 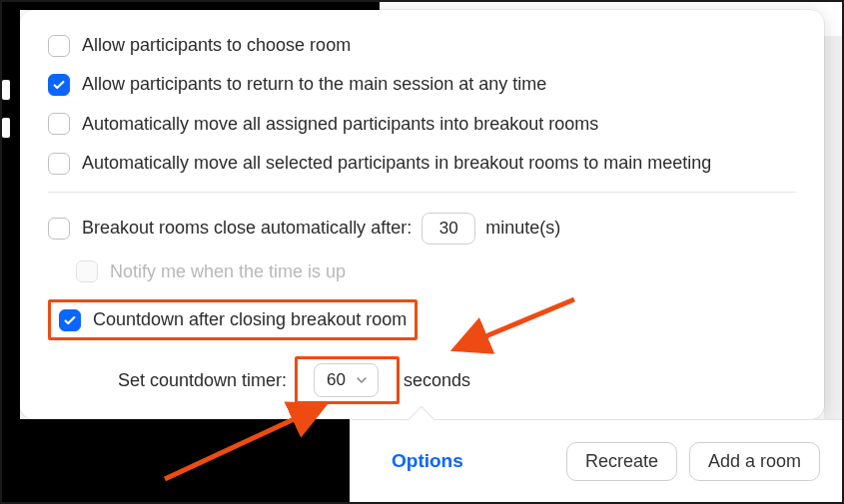 What do you see at coordinates (59, 229) in the screenshot?
I see `checkbox-auto-close` at bounding box center [59, 229].